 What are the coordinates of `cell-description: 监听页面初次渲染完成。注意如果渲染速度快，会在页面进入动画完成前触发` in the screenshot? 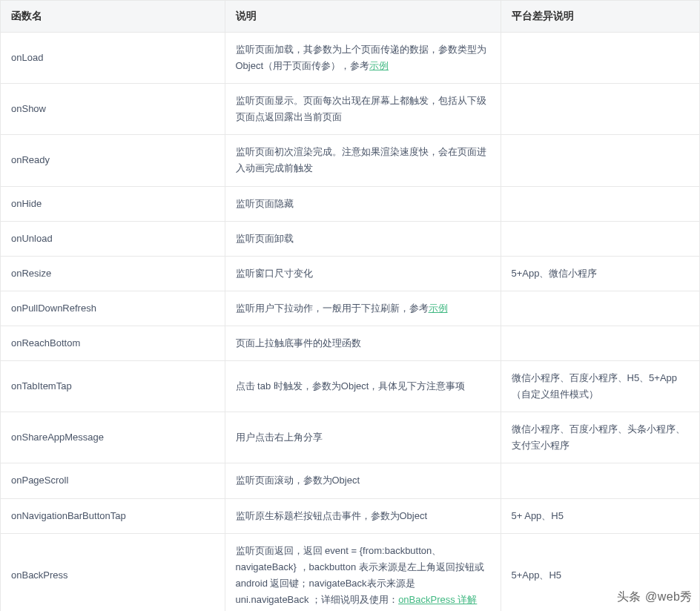 It's located at (363, 160).